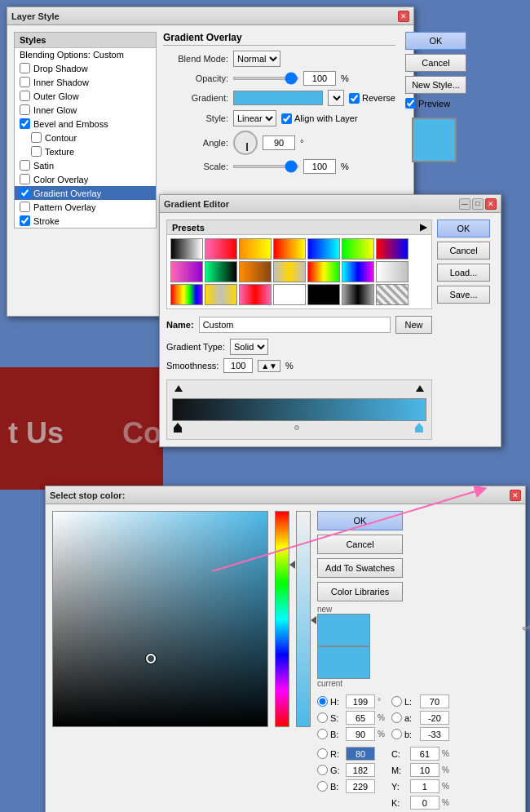 Image resolution: width=530 pixels, height=812 pixels. What do you see at coordinates (85, 124) in the screenshot?
I see `sidebar-item-bevel: Bevel and Emboss` at bounding box center [85, 124].